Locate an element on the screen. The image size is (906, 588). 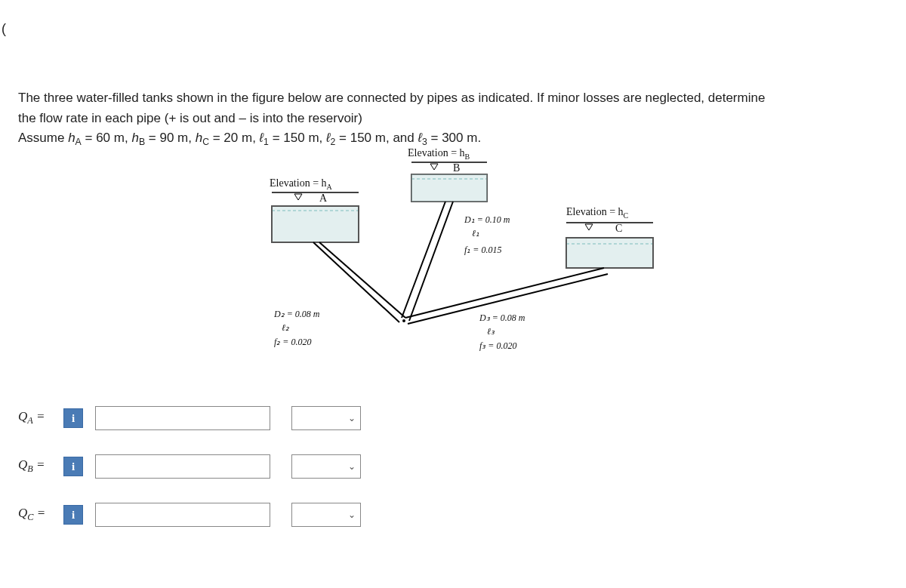
svg-text: f₂ = 0.020 is located at coordinates (293, 342).